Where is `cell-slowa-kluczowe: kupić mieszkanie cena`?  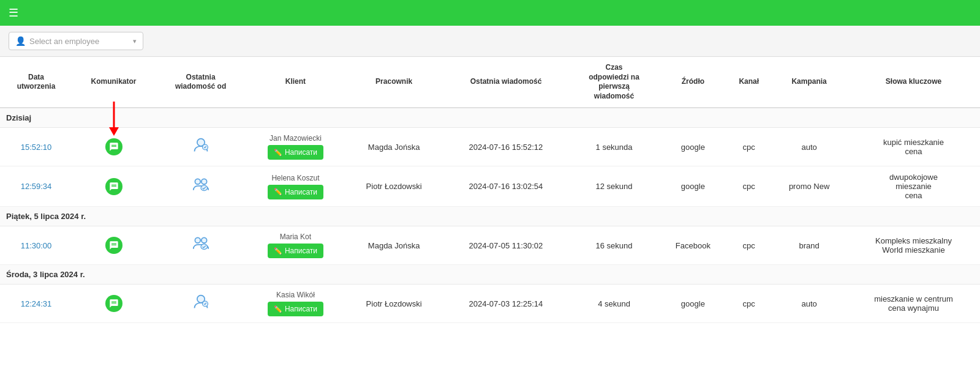
cell-slowa-kluczowe: kupić mieszkanie cena is located at coordinates (914, 147).